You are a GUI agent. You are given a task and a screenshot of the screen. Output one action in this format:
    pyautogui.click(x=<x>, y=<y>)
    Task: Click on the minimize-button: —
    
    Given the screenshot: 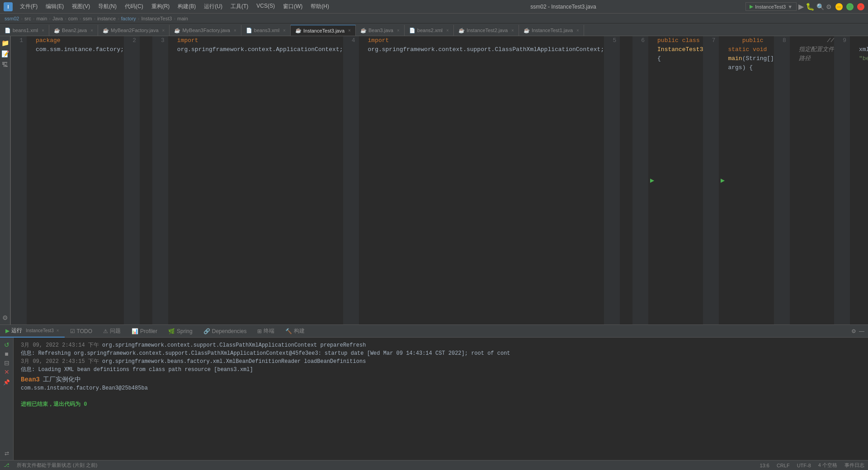 What is the action you would take?
    pyautogui.click(x=839, y=7)
    